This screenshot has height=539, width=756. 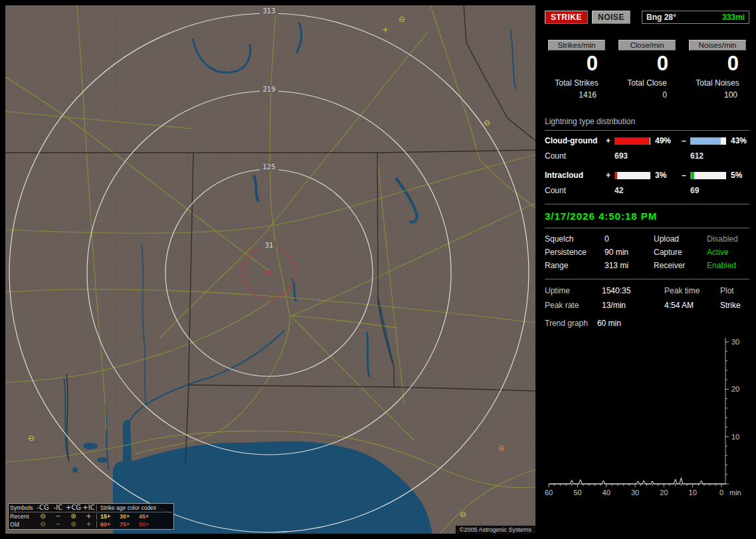 I want to click on svg-text: 20, so click(x=735, y=389).